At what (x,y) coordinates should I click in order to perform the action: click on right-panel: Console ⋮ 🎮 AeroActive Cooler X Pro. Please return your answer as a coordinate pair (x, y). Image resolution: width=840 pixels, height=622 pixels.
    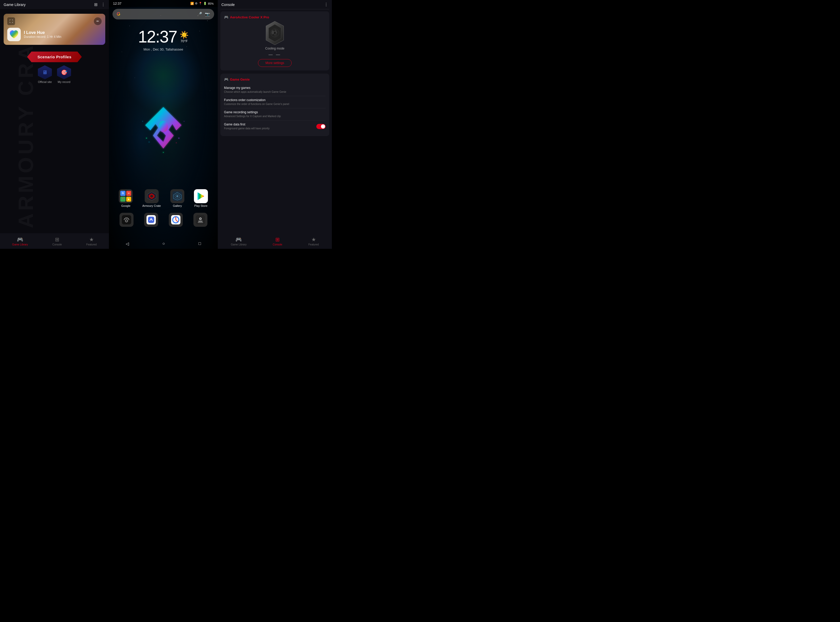
    Looking at the image, I should click on (275, 124).